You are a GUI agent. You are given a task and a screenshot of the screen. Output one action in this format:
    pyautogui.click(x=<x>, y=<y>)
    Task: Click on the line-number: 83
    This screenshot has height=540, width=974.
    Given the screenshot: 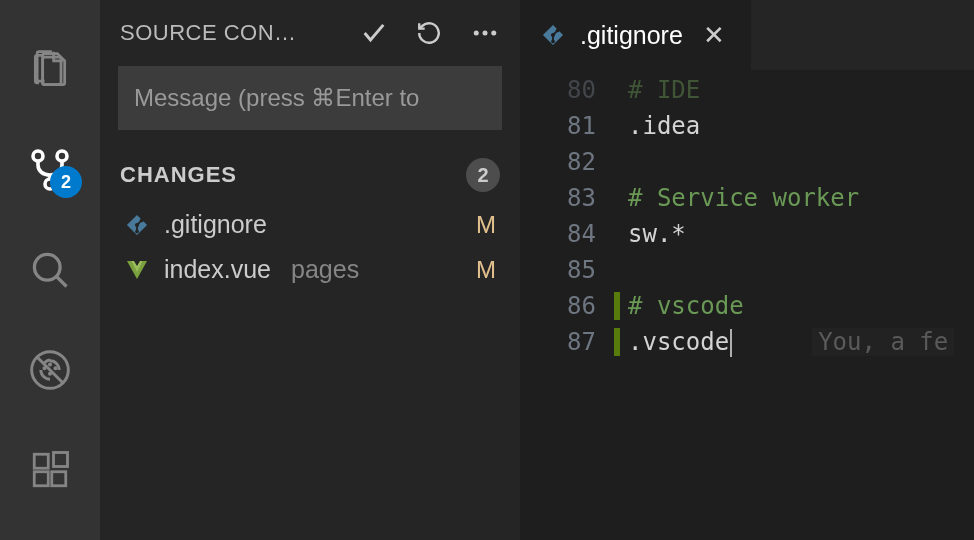 What is the action you would take?
    pyautogui.click(x=574, y=198)
    